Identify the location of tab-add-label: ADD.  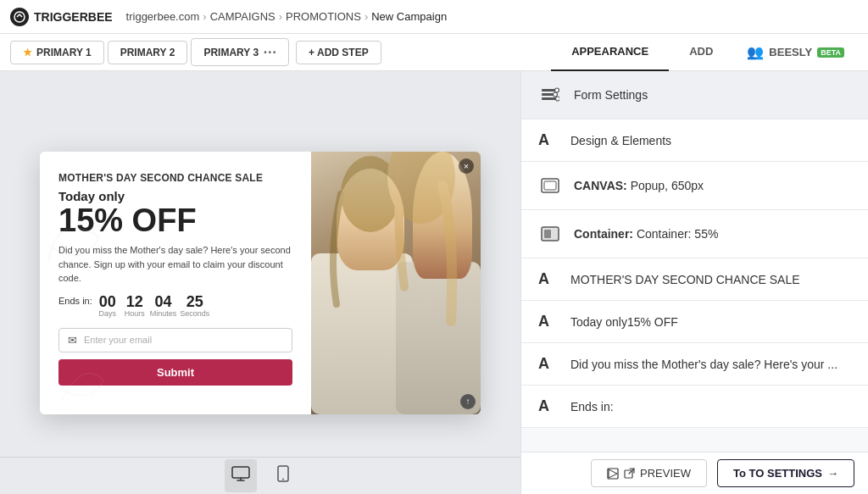
(701, 51).